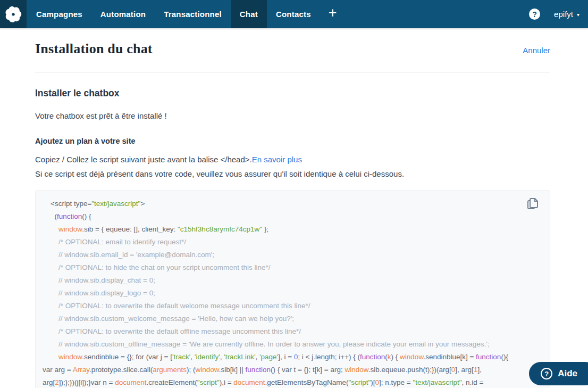  I want to click on code-line: window.sendinblue = {}; for (var j = ['t…, so click(284, 357).